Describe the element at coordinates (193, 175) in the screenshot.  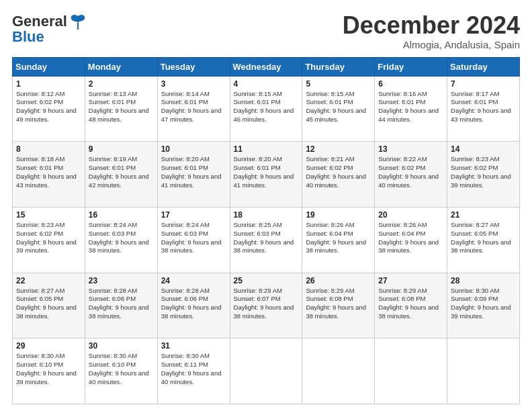
I see `calendar-cell: 10Sunrise: 8:20 AMSunset: 6:01 PMDayligh…` at that location.